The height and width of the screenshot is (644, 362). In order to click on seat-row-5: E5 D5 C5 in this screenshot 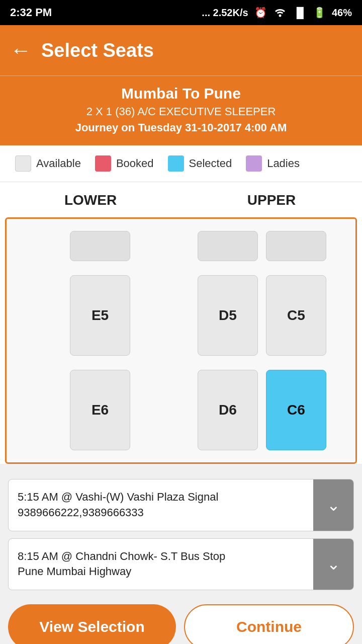, I will do `click(181, 315)`.